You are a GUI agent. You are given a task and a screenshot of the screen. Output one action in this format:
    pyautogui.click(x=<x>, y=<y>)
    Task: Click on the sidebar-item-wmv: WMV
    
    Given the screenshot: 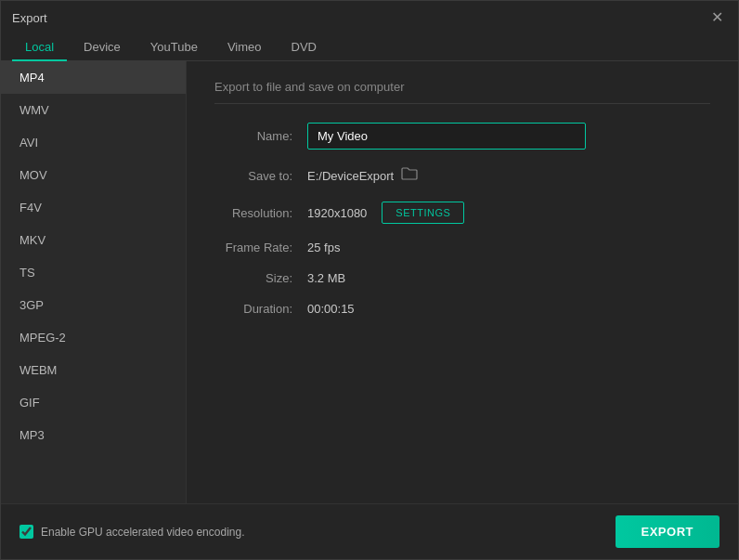 What is the action you would take?
    pyautogui.click(x=93, y=110)
    